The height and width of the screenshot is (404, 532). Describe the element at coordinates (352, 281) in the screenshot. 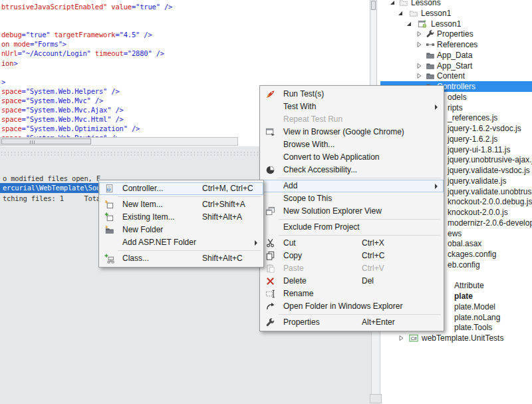

I see `menu-item-delete: DeleteDel` at that location.